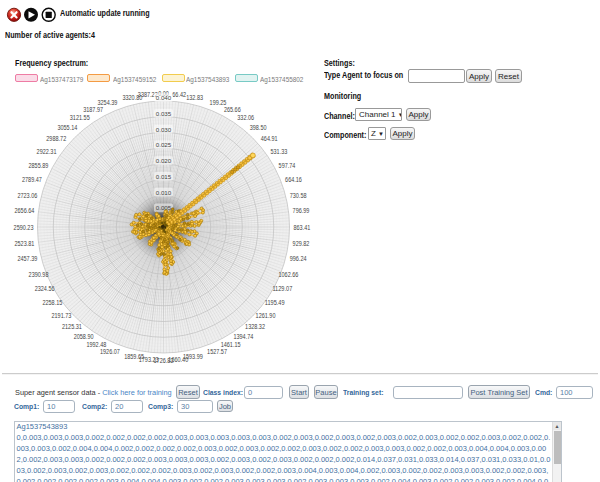 The image size is (600, 482). I want to click on svg-text: 1992.48, so click(96, 344).